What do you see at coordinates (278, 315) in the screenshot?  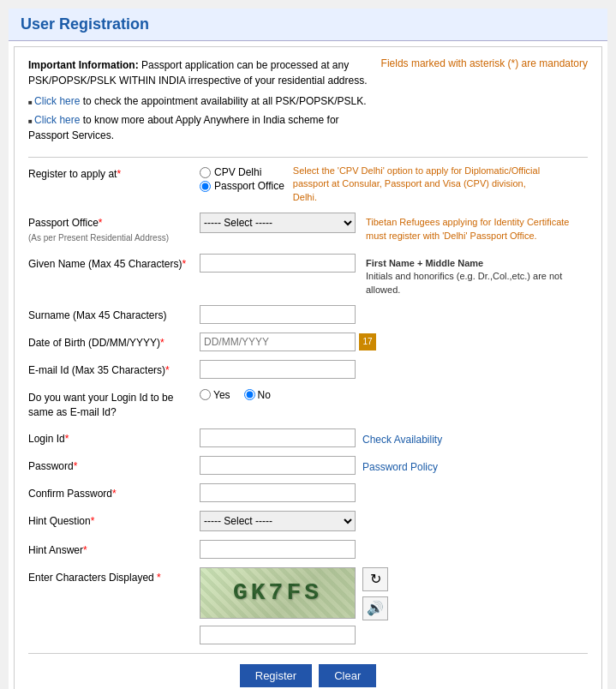 I see `surname-input` at bounding box center [278, 315].